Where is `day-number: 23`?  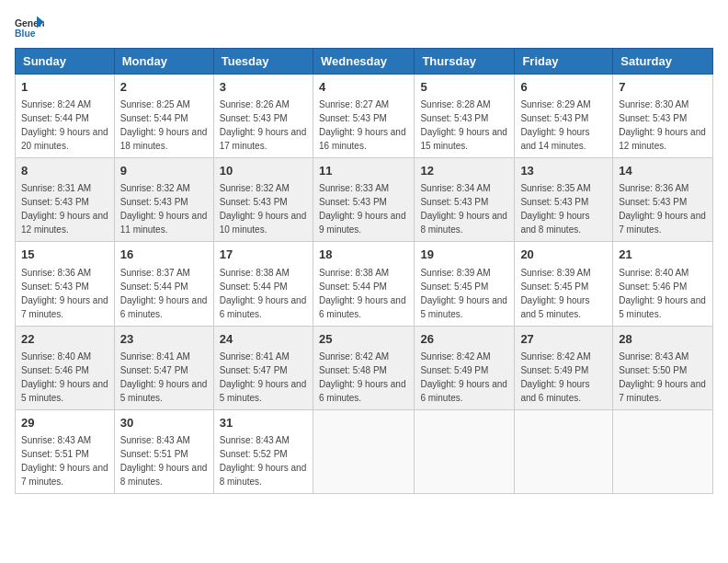
day-number: 23 is located at coordinates (164, 339).